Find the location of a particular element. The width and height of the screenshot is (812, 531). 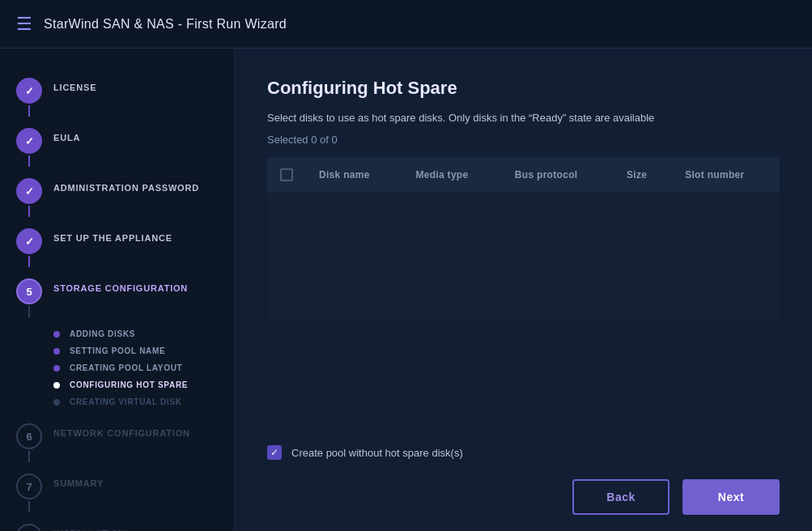

hot-spare-checkbox-label: Create pool without hot spare disk(s) is located at coordinates (377, 453).